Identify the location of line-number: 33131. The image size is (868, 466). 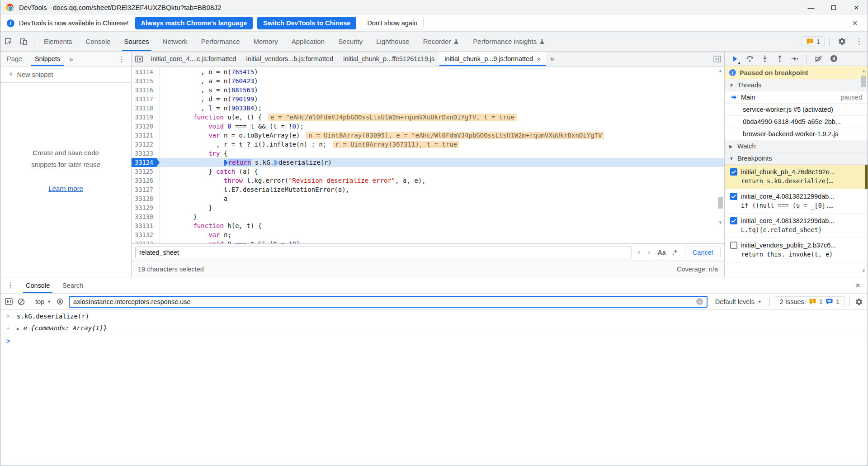
(146, 226).